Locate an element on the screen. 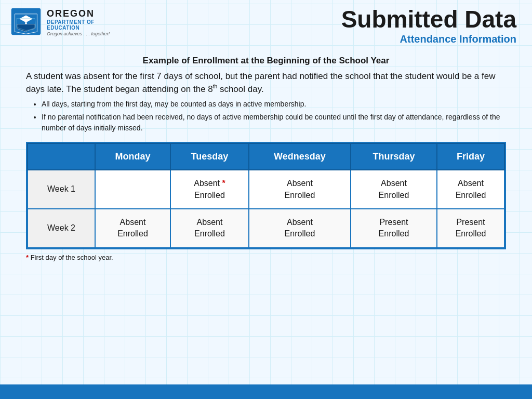 This screenshot has width=532, height=399. footnote-text: First day of the school year. is located at coordinates (71, 258).